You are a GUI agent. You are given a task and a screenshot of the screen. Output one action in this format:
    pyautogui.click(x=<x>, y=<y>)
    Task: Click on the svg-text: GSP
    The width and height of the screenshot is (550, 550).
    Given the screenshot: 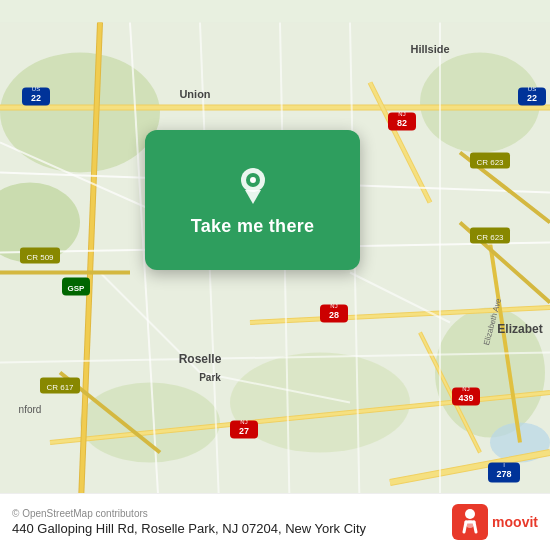 What is the action you would take?
    pyautogui.click(x=77, y=288)
    